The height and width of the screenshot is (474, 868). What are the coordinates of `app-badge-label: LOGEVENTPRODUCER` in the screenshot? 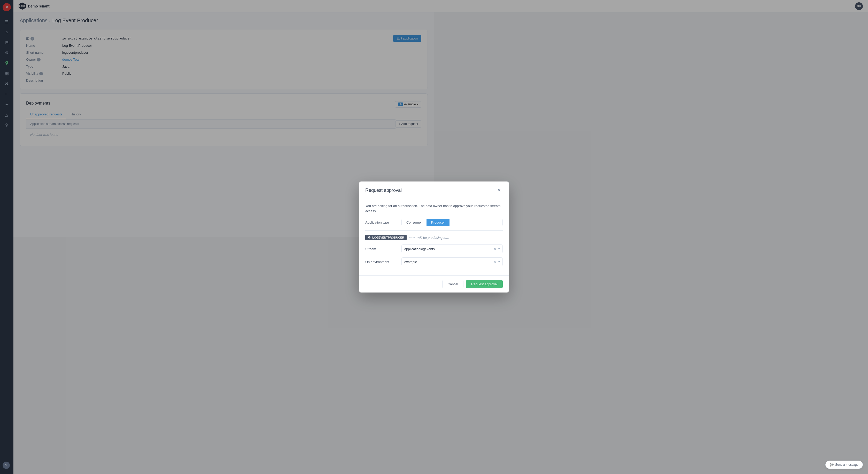 It's located at (388, 236).